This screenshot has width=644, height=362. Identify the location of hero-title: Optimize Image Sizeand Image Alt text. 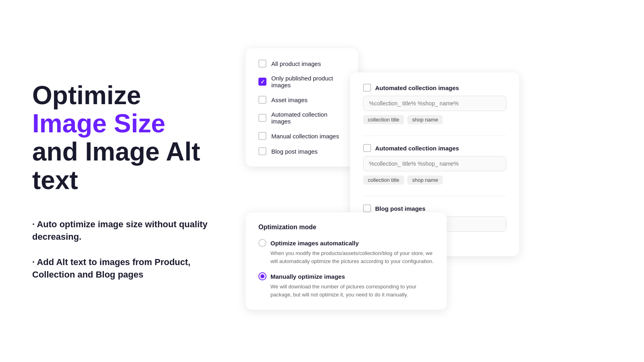
(125, 138).